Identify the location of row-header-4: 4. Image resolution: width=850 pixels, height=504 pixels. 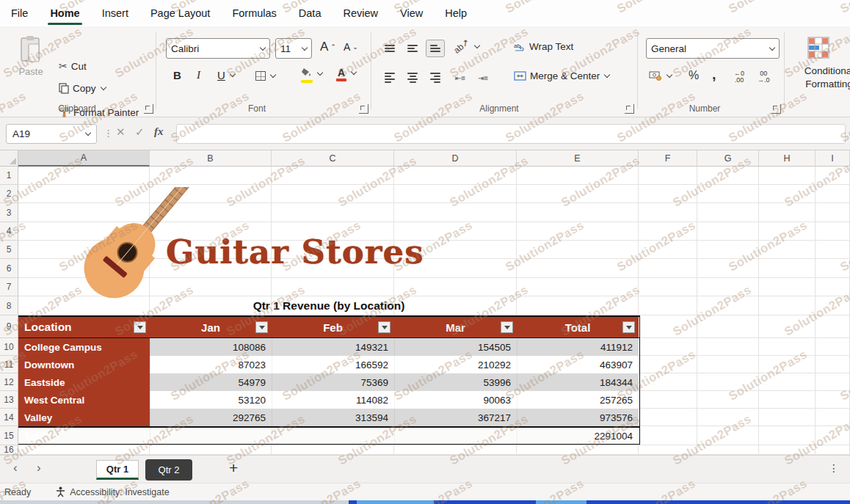
(9, 232).